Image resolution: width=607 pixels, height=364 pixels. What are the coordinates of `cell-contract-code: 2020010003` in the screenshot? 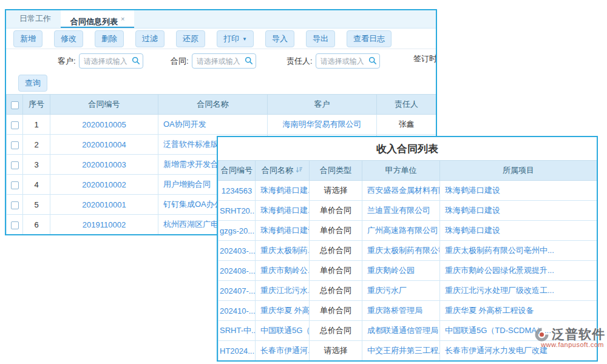 It's located at (104, 165).